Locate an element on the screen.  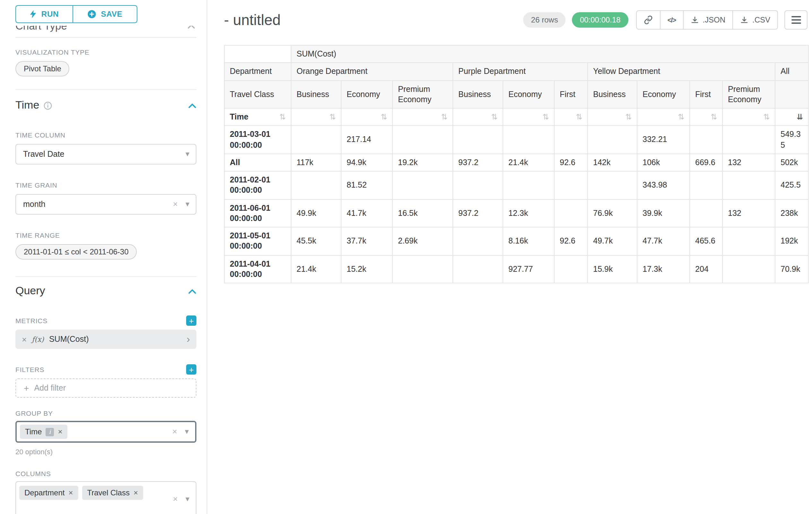
pivot-cell: 49.7k is located at coordinates (612, 241).